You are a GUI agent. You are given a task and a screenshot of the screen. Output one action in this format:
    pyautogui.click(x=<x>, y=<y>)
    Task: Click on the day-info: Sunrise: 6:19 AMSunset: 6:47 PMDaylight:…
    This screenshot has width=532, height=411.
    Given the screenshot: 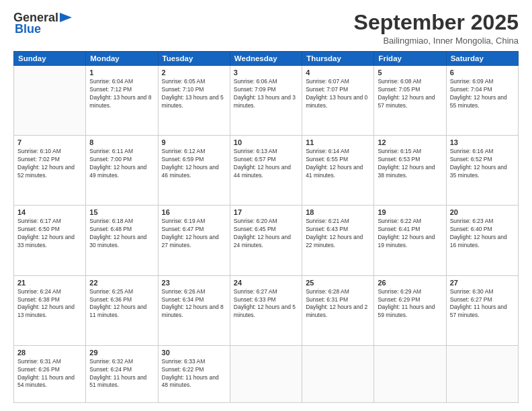 What is the action you would take?
    pyautogui.click(x=194, y=234)
    